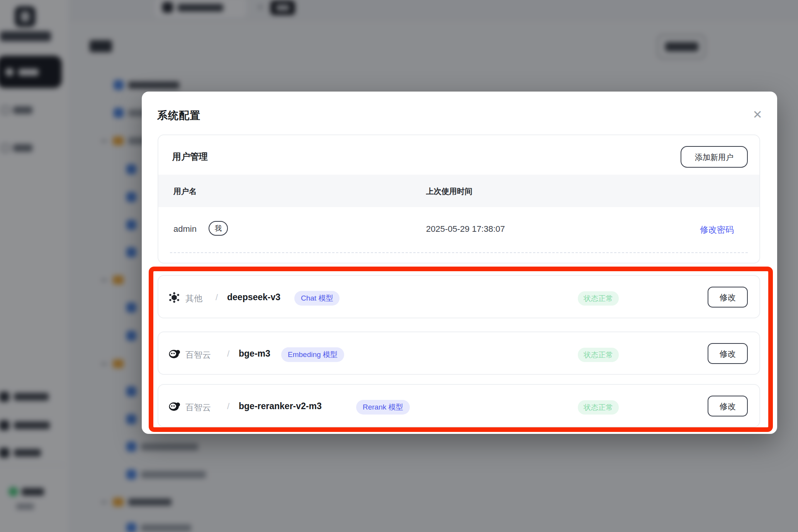 The width and height of the screenshot is (798, 532). What do you see at coordinates (185, 192) in the screenshot?
I see `column-username: 用户名` at bounding box center [185, 192].